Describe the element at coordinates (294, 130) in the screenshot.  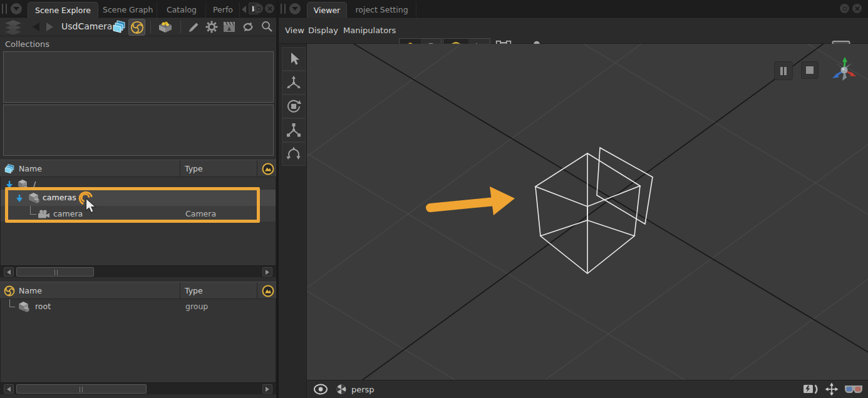
I see `scale-icon` at that location.